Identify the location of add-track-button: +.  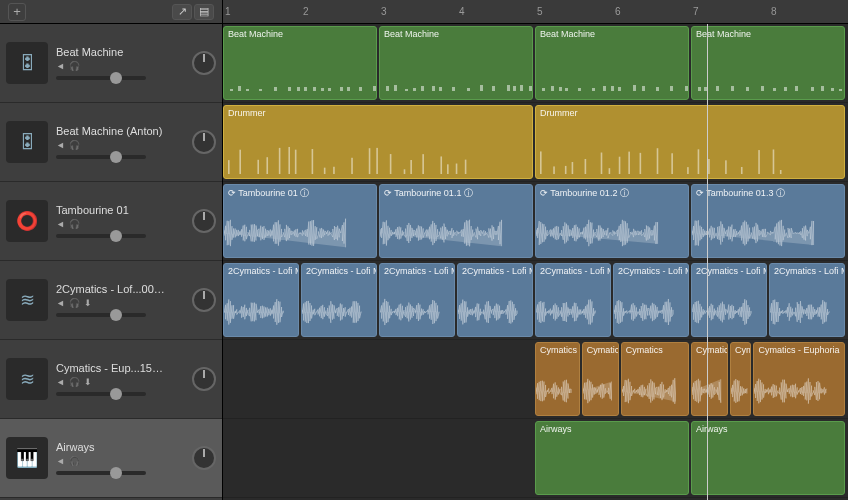
(17, 12).